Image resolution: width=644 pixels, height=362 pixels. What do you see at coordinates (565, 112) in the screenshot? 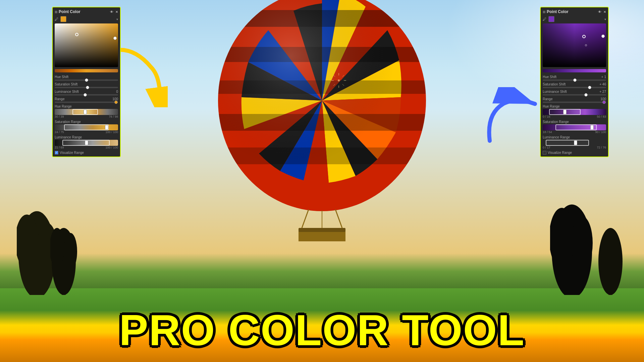
I see `panel-right-hue-range-thumb` at bounding box center [565, 112].